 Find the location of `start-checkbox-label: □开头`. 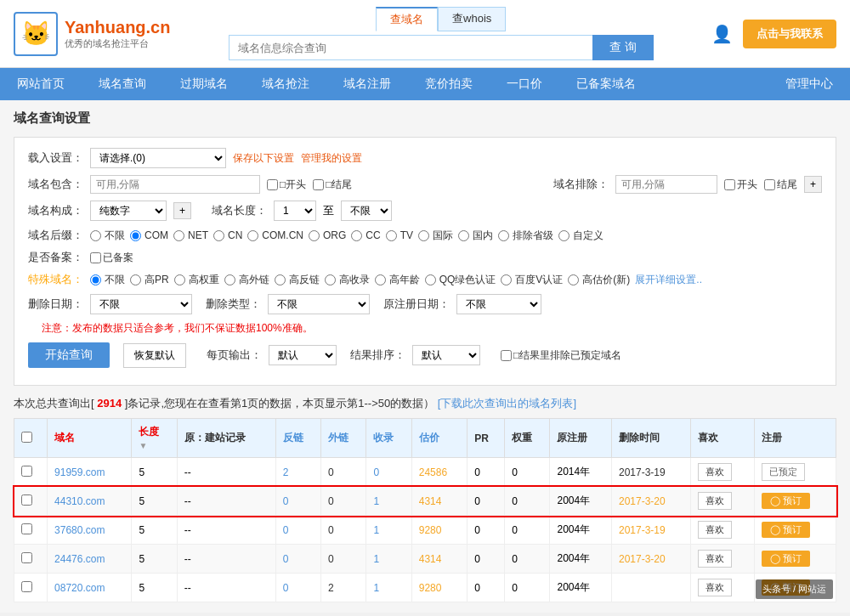

start-checkbox-label: □开头 is located at coordinates (286, 185).